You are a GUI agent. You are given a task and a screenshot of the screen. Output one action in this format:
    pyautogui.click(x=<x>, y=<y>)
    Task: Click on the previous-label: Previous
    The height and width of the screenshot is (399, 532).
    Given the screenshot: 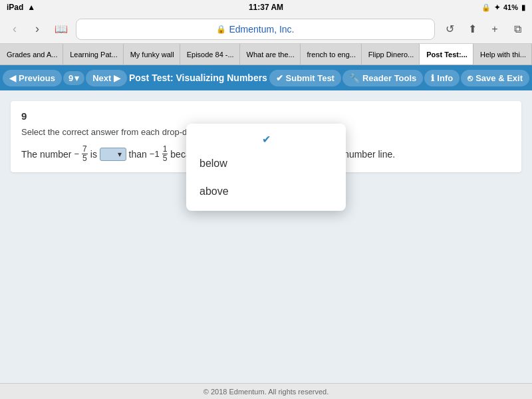 What is the action you would take?
    pyautogui.click(x=37, y=78)
    